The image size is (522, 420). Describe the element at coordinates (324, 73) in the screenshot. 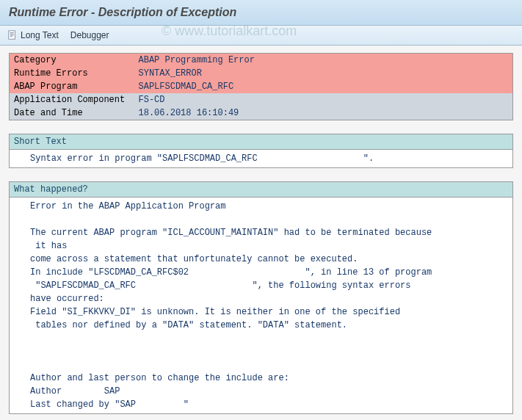

I see `info-value: SYNTAX_ERROR` at that location.